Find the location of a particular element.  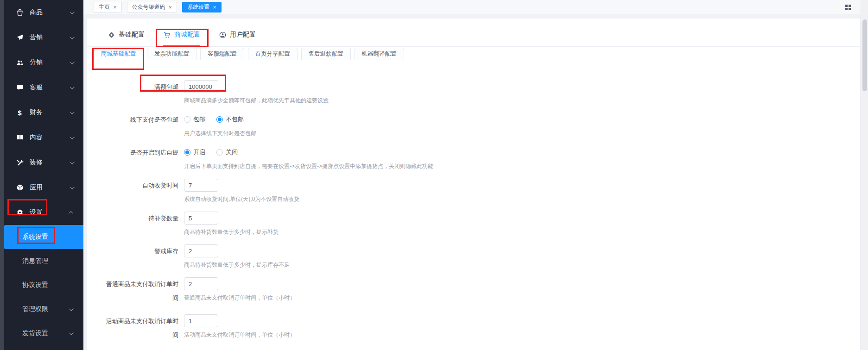

form-row-auto-receive-time: 自动收货时间 系统自动收货时间,单位(天),0为不设置自动收货 is located at coordinates (482, 191).